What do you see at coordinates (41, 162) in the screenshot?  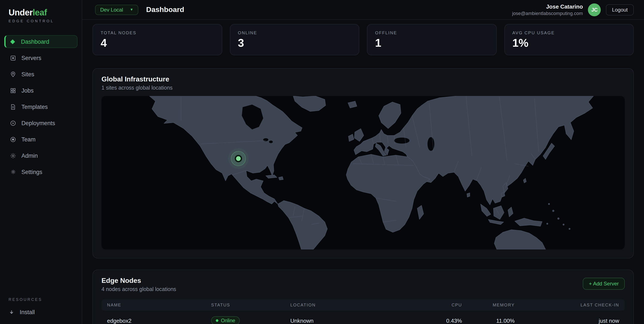 I see `sidebar: Underleaf EDGE CONTROL Dashboard Servers` at bounding box center [41, 162].